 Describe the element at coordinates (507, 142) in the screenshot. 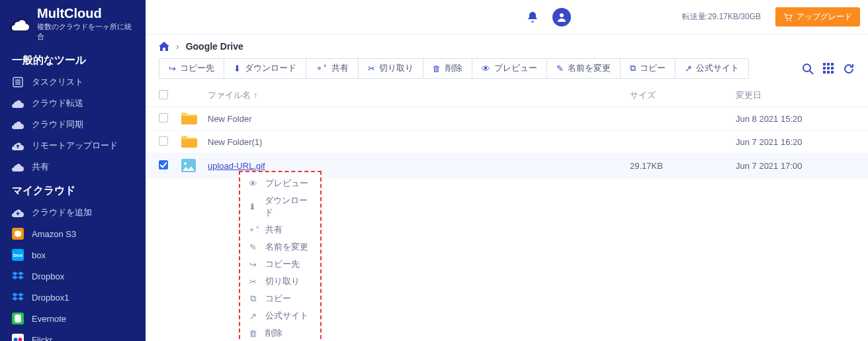

I see `table-row: New Folder(1) Jun 7 2021 16:20` at that location.